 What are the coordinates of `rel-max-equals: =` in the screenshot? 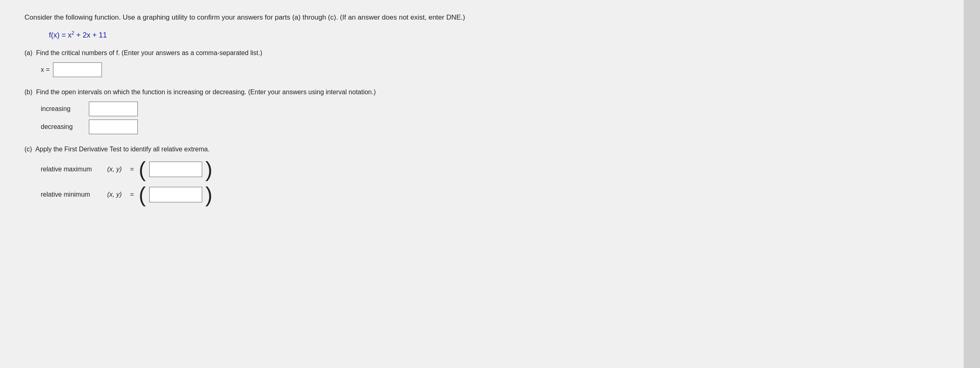 It's located at (132, 169).